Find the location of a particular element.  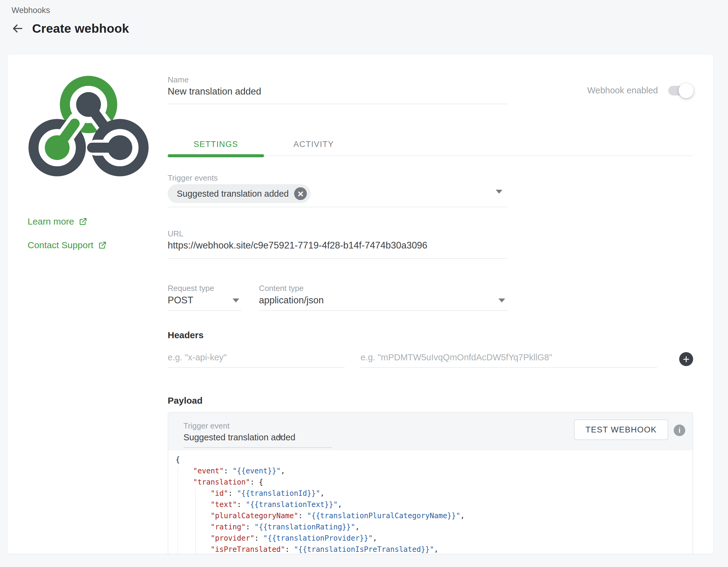

header-value-input is located at coordinates (509, 360).